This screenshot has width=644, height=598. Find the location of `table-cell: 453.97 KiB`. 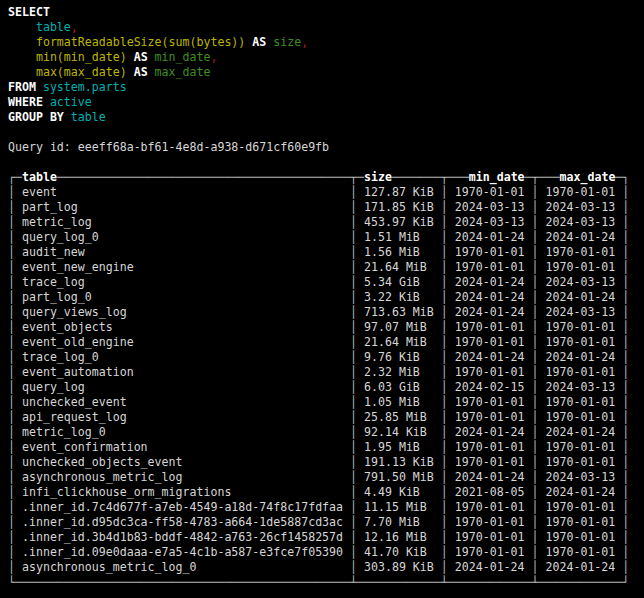

table-cell: 453.97 KiB is located at coordinates (399, 222).